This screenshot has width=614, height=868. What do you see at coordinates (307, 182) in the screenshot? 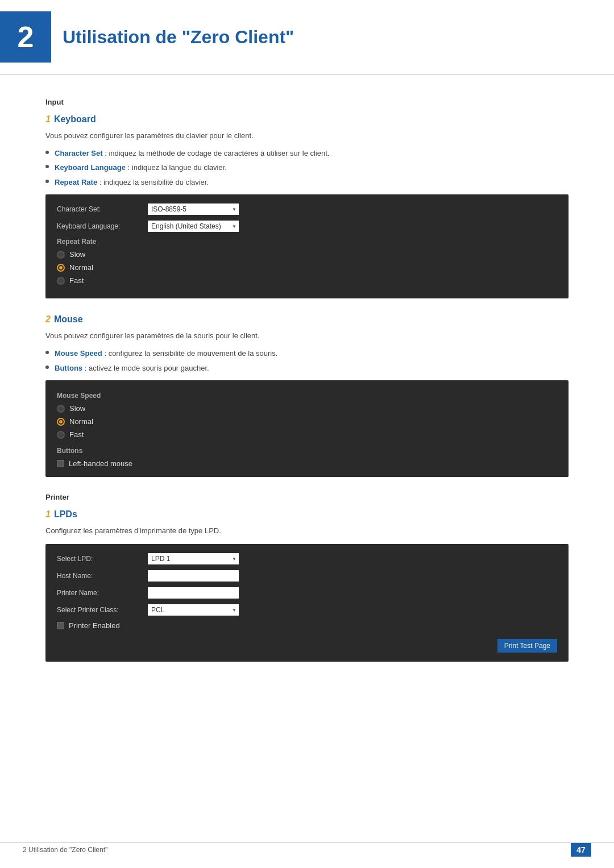
I see `list-item: Repeat Rate : indiquez la sensibilité du…` at bounding box center [307, 182].